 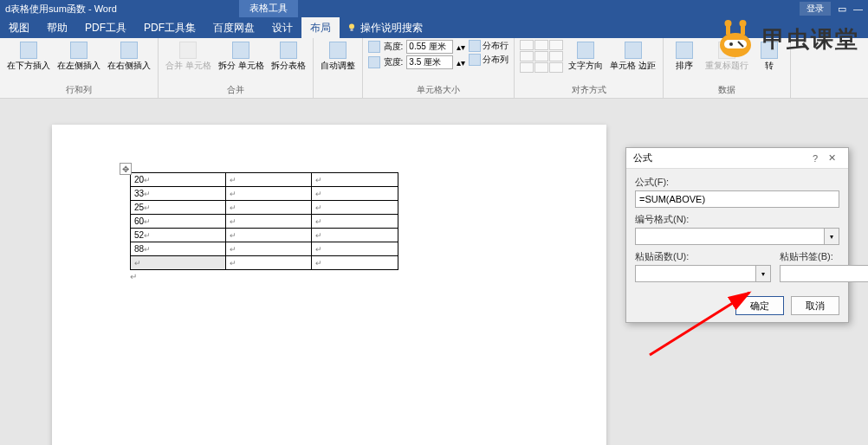 I want to click on paste-func-combo: ▾, so click(x=703, y=274).